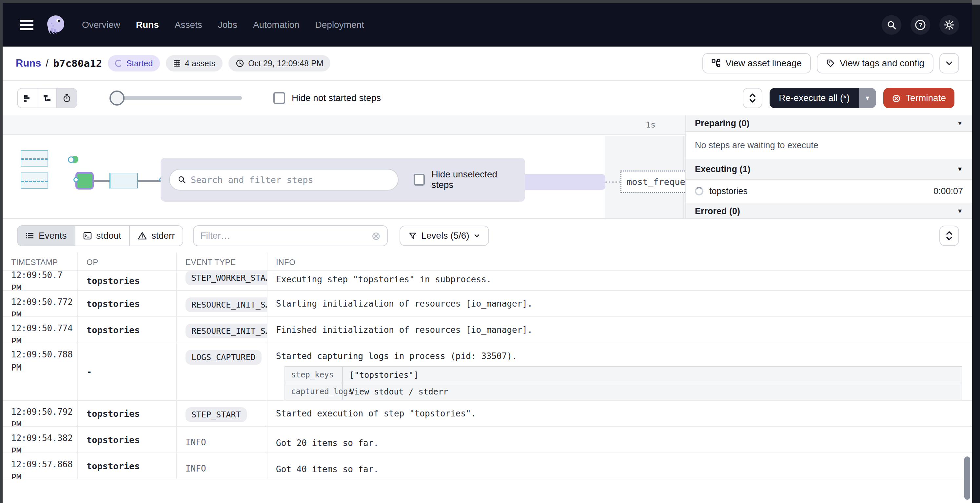  I want to click on waterfall-view-button, so click(47, 98).